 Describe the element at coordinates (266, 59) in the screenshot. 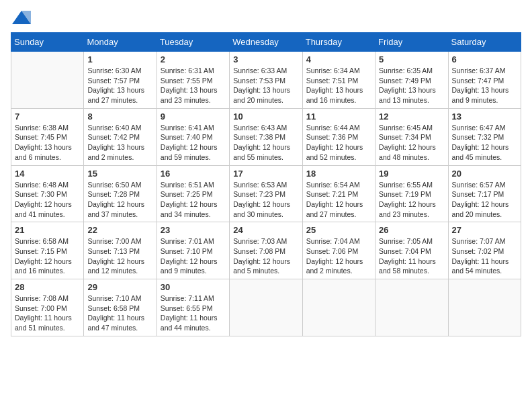

I see `day-number: 3` at that location.